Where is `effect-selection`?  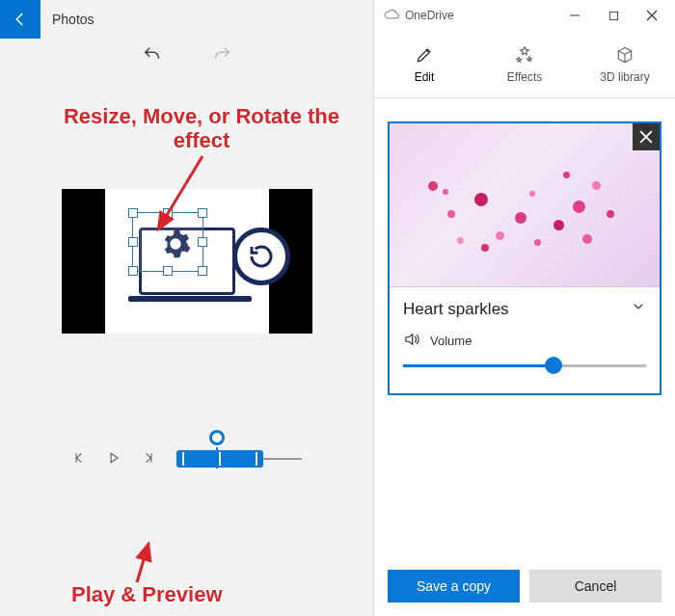 effect-selection is located at coordinates (168, 242).